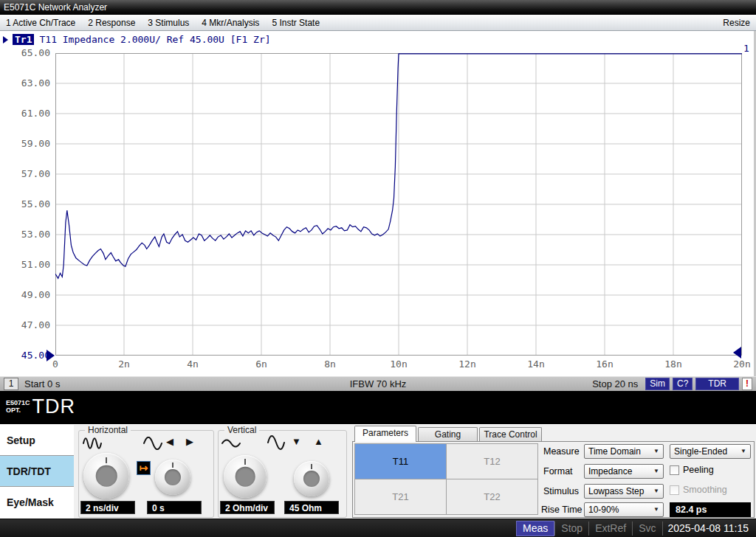  What do you see at coordinates (656, 471) in the screenshot?
I see `format-dropdown-arrow-icon: ▼` at bounding box center [656, 471].